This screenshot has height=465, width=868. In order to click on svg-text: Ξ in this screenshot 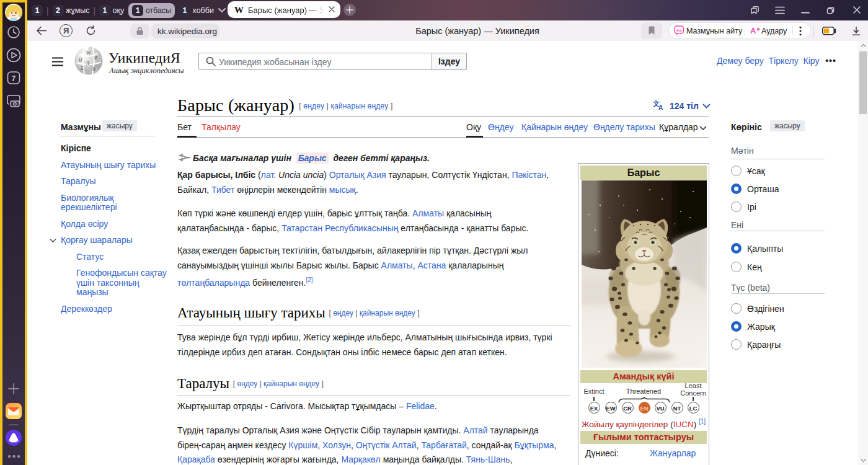, I will do `click(82, 68)`.